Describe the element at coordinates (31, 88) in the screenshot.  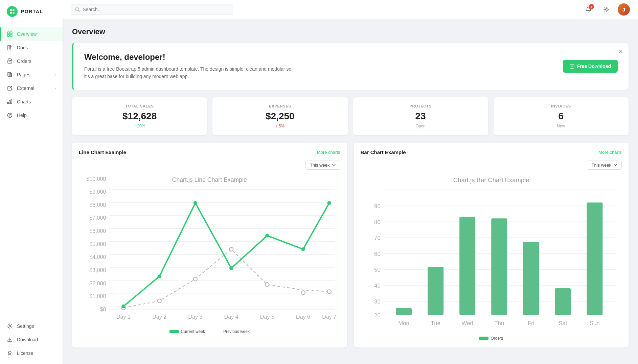
I see `sidebar-item-external: External ›` at that location.